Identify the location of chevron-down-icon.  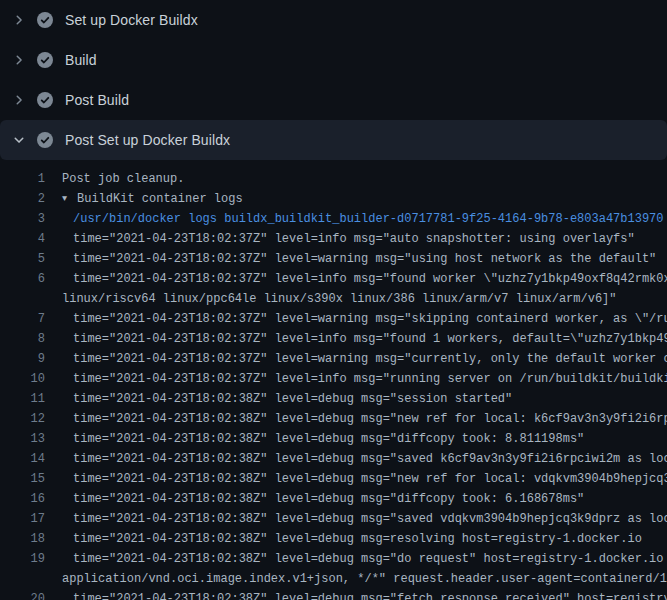
(19, 140).